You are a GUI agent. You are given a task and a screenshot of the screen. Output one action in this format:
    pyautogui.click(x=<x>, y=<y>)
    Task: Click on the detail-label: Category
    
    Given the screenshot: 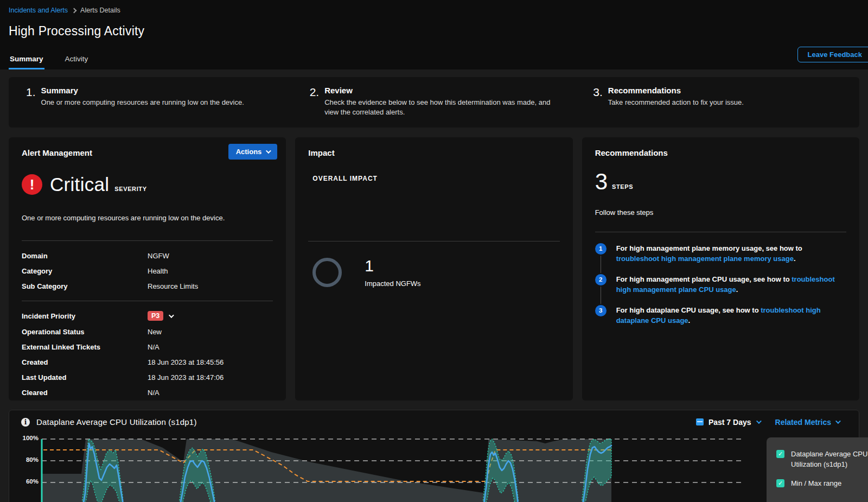 What is the action you would take?
    pyautogui.click(x=85, y=271)
    